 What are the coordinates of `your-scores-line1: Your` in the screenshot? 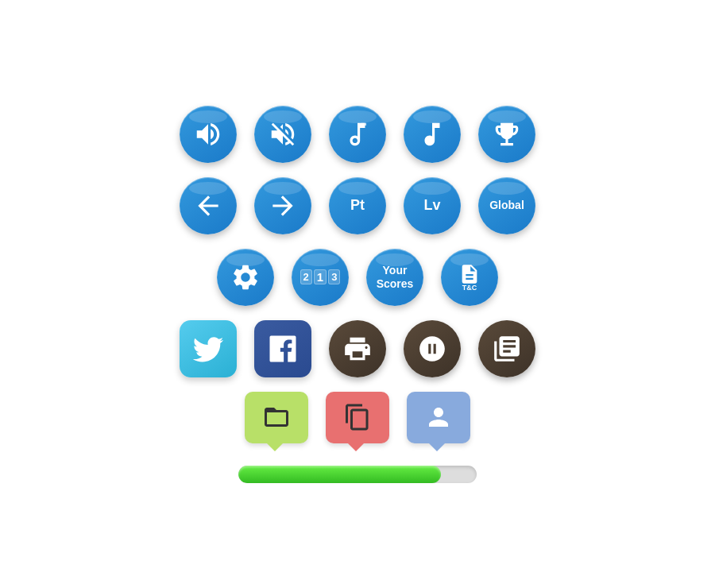 It's located at (396, 270).